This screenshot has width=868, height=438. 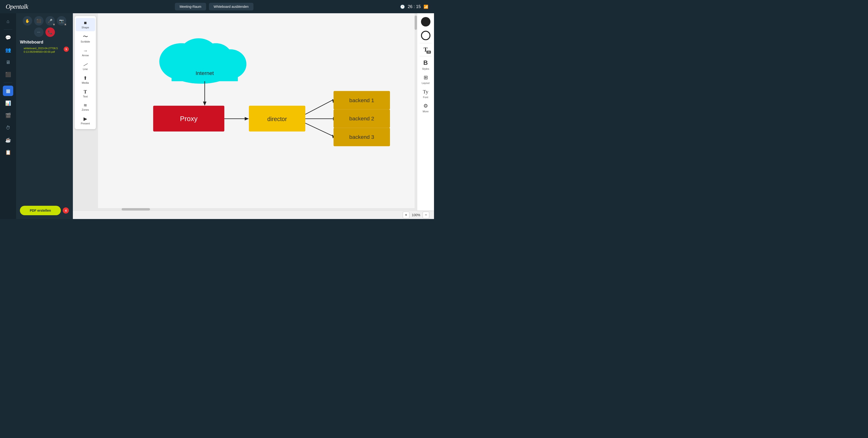 I want to click on shape-tool-item: ■ Shape, so click(x=86, y=25).